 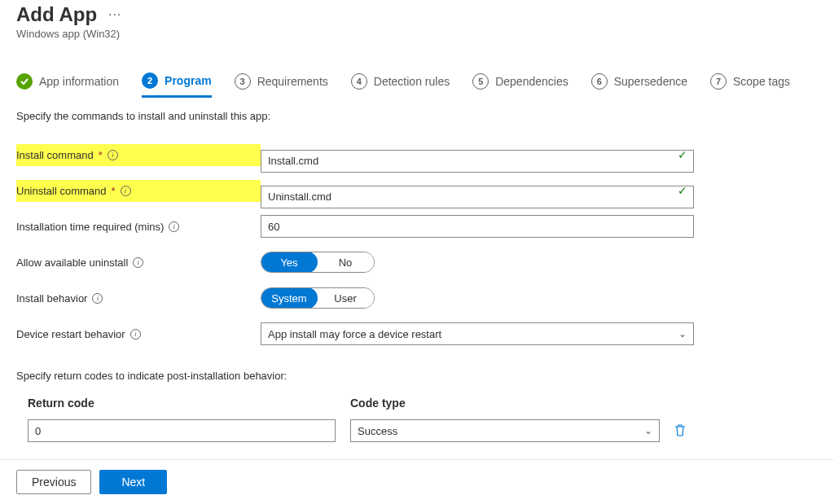 What do you see at coordinates (72, 262) in the screenshot?
I see `field-label: Allow available uninstall` at bounding box center [72, 262].